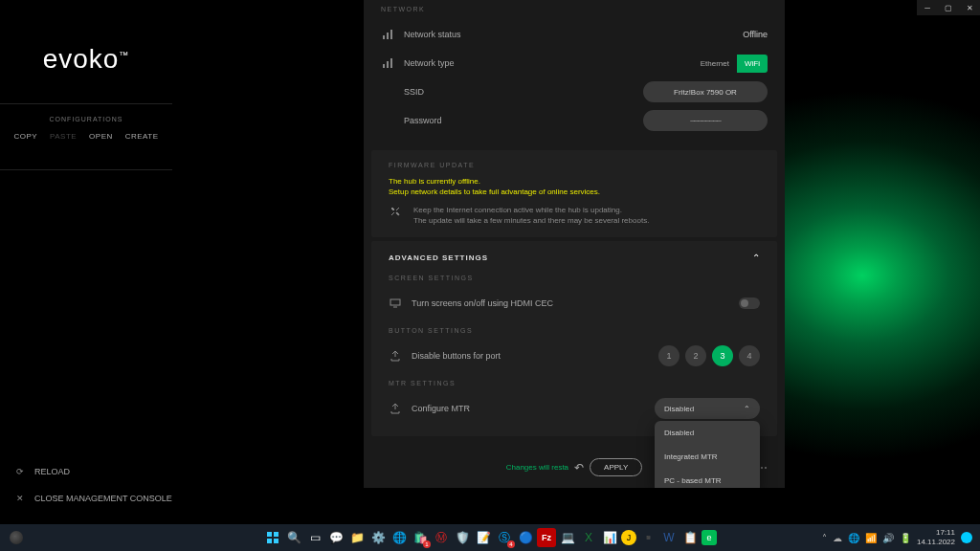 This screenshot has height=551, width=980. I want to click on cec-label: Turn screens on/off using HDMI CEC, so click(482, 303).